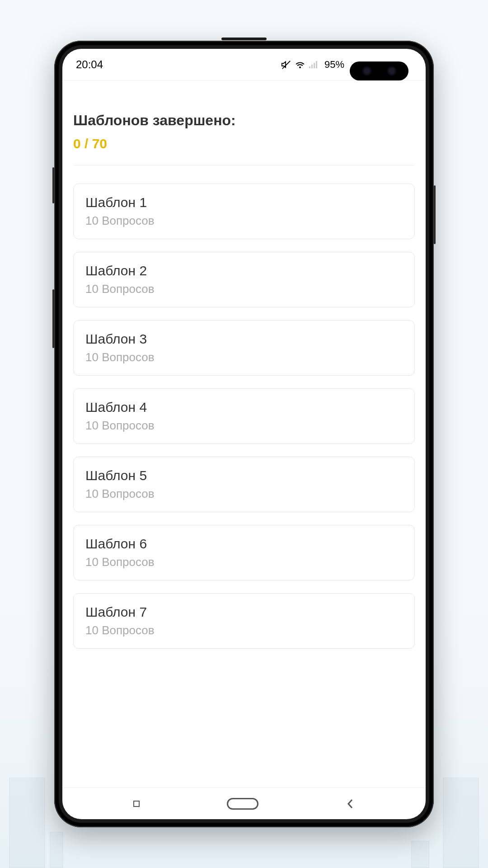  What do you see at coordinates (243, 804) in the screenshot?
I see `nav-home-button` at bounding box center [243, 804].